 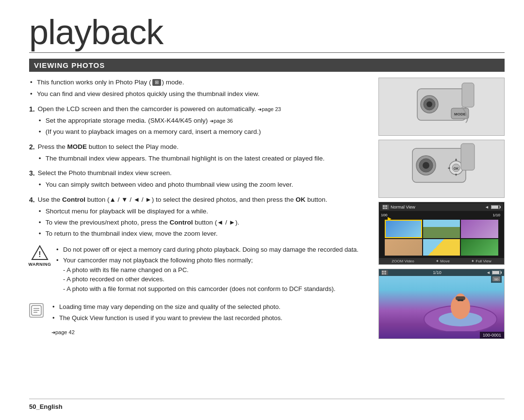 I want to click on full-view-header: 1/10 ◄, so click(x=442, y=273).